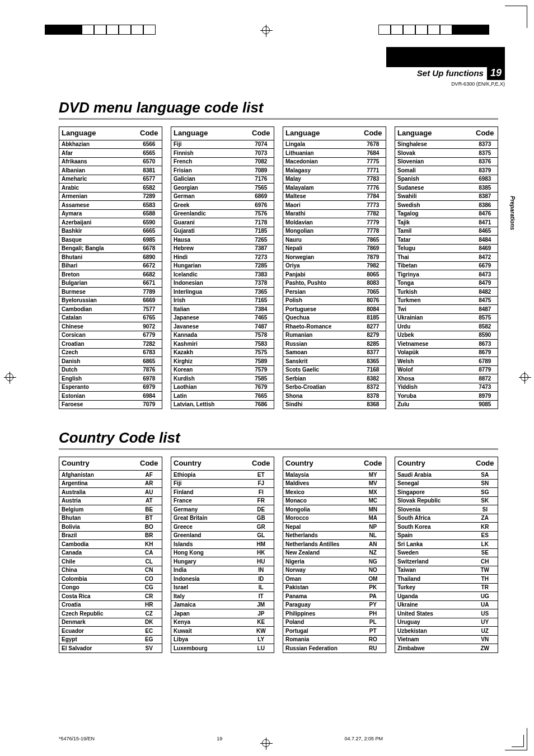 This screenshot has height=756, width=534. Describe the element at coordinates (149, 579) in the screenshot. I see `code-cell: CO` at that location.